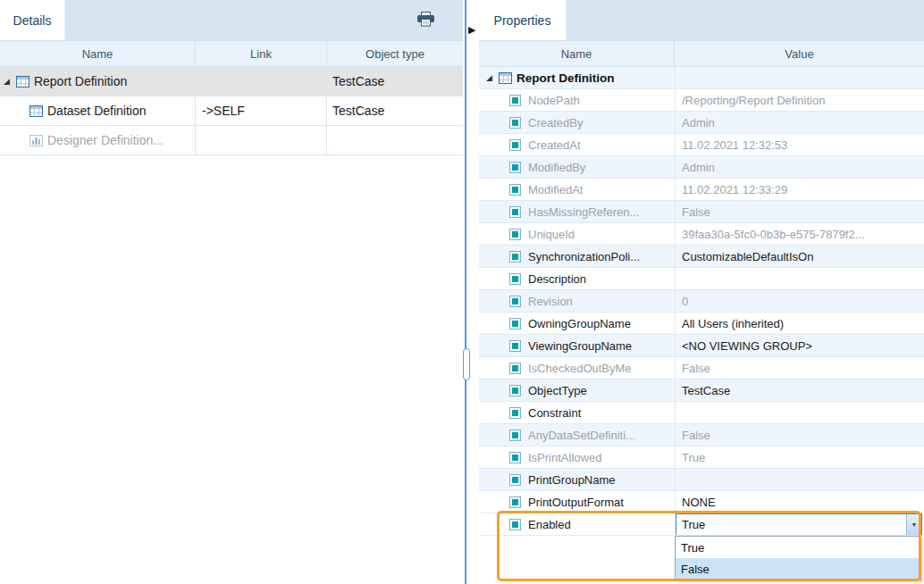 The width and height of the screenshot is (924, 584). I want to click on property-name: AnyDataSetDefiniti..., so click(582, 436).